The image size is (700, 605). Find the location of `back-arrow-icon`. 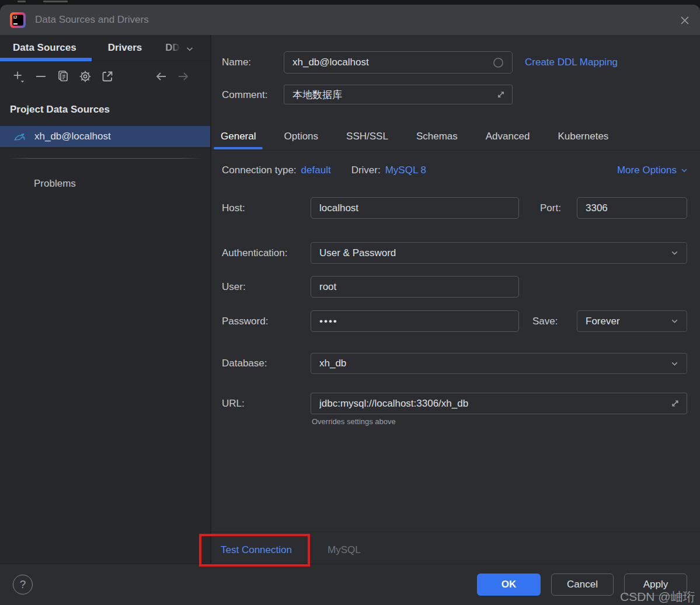

back-arrow-icon is located at coordinates (161, 76).